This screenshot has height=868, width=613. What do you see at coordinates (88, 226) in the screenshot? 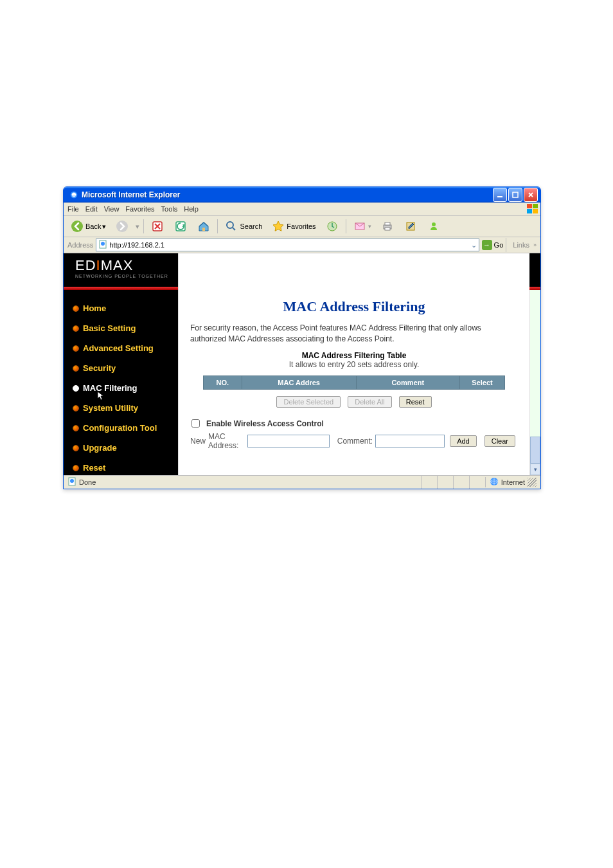
I see `back-button: Back ▾` at bounding box center [88, 226].